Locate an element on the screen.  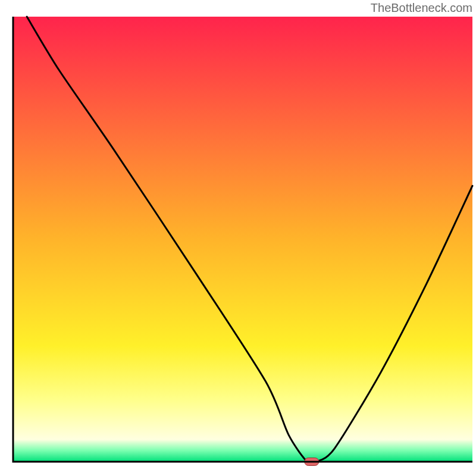
watermark-text: TheBottleneck.com is located at coordinates (421, 8).